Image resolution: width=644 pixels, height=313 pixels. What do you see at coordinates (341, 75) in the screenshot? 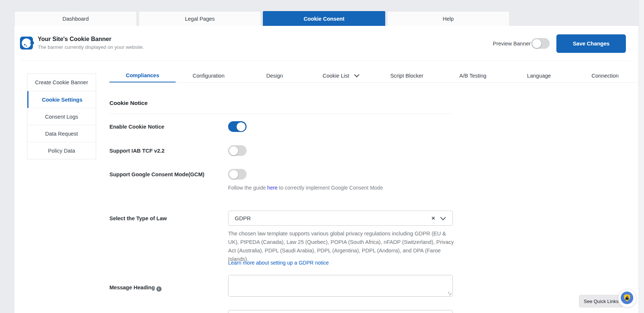
I see `tab-cookie-list: Cookie List` at bounding box center [341, 75].